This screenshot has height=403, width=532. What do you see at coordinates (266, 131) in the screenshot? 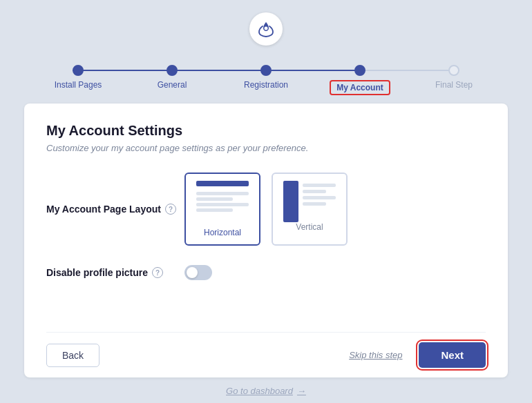
I see `card-title: My Account Settings` at bounding box center [266, 131].